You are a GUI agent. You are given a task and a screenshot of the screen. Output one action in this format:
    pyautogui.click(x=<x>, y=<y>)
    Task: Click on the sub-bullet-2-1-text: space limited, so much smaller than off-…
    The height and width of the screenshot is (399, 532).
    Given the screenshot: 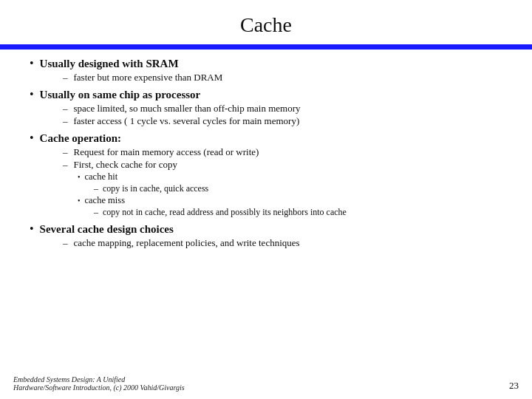 What is the action you would take?
    pyautogui.click(x=188, y=109)
    